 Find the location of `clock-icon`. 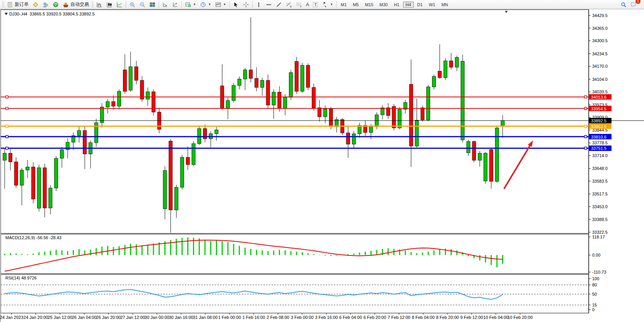

clock-icon is located at coordinates (203, 5).